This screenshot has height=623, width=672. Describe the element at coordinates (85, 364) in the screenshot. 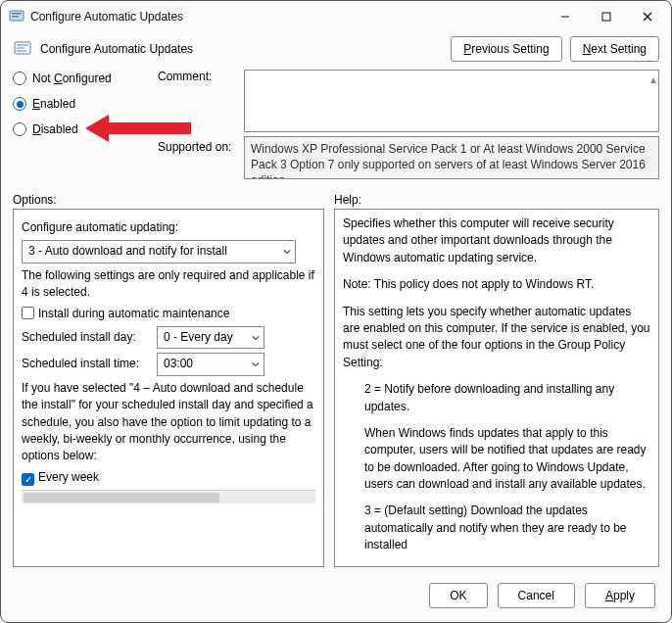

I see `install-time-label: Scheduled install time:` at that location.